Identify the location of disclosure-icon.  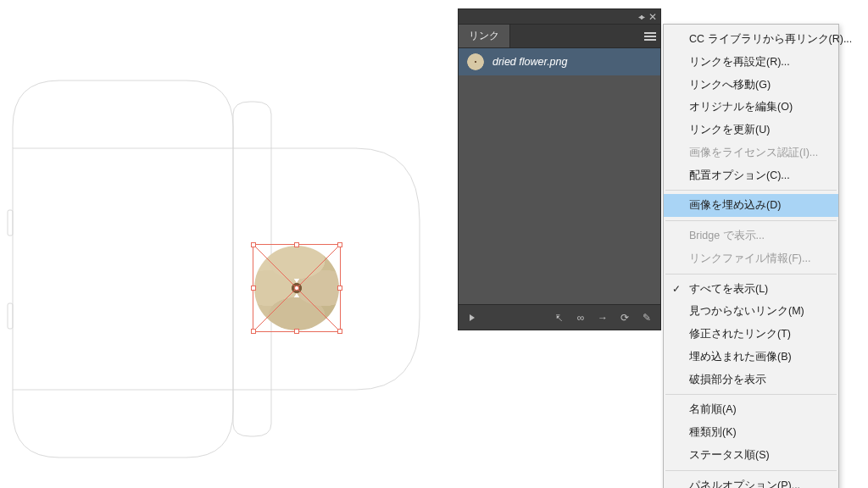
(472, 318).